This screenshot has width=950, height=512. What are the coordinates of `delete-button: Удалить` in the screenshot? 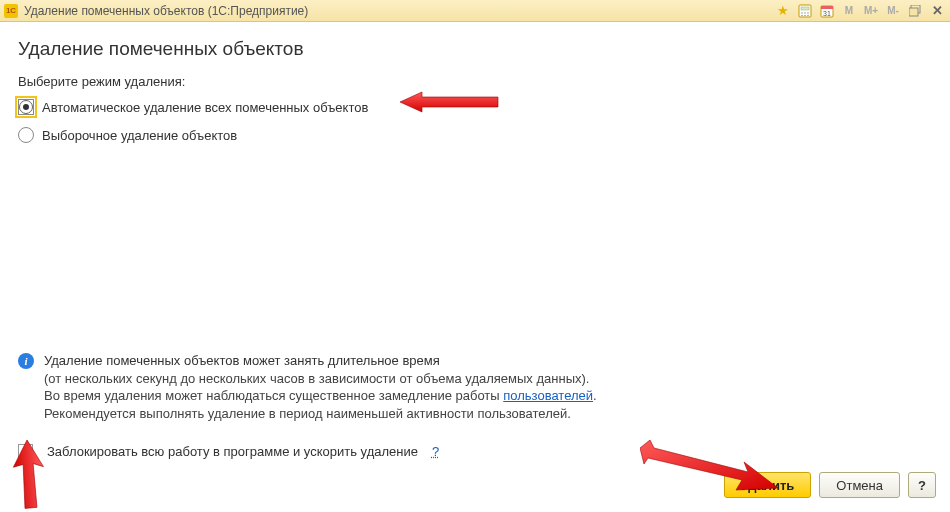 It's located at (768, 485).